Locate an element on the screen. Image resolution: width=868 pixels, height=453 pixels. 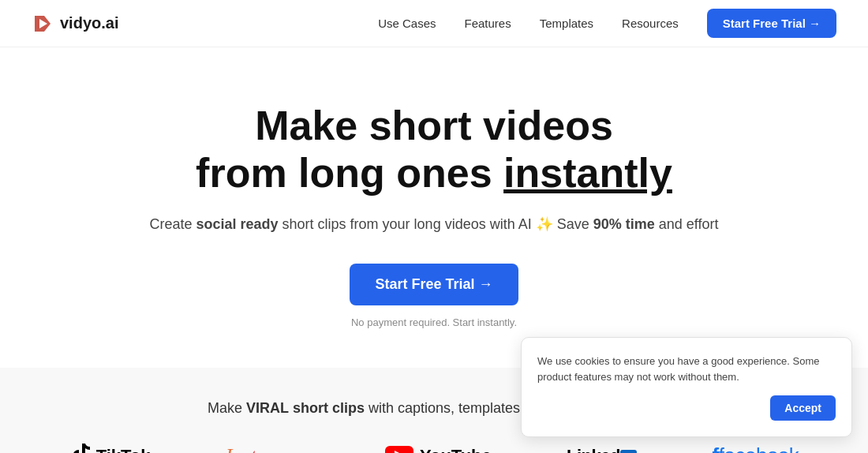
cookie-accept-button: Accept is located at coordinates (803, 408).